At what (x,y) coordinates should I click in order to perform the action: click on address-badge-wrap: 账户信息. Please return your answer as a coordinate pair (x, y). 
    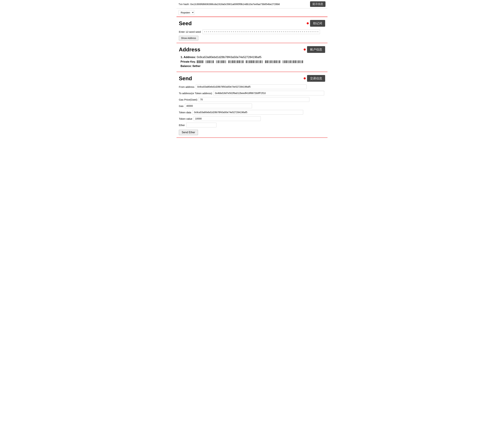
    Looking at the image, I should click on (314, 50).